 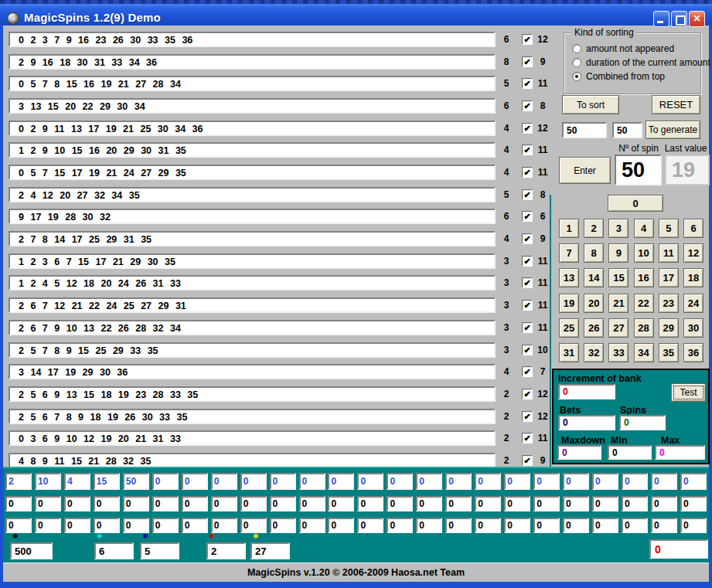 I want to click on minimize-button, so click(x=662, y=19).